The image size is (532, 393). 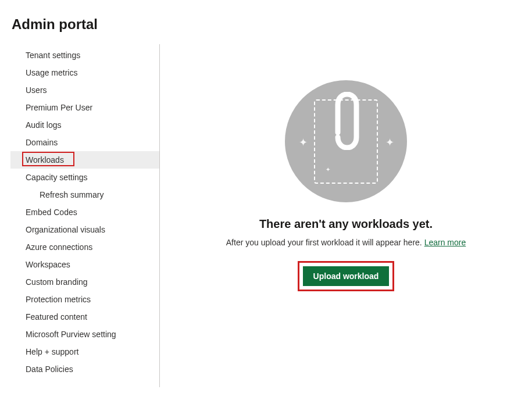 I want to click on empty-state-heading: There aren't any workloads yet., so click(x=346, y=224).